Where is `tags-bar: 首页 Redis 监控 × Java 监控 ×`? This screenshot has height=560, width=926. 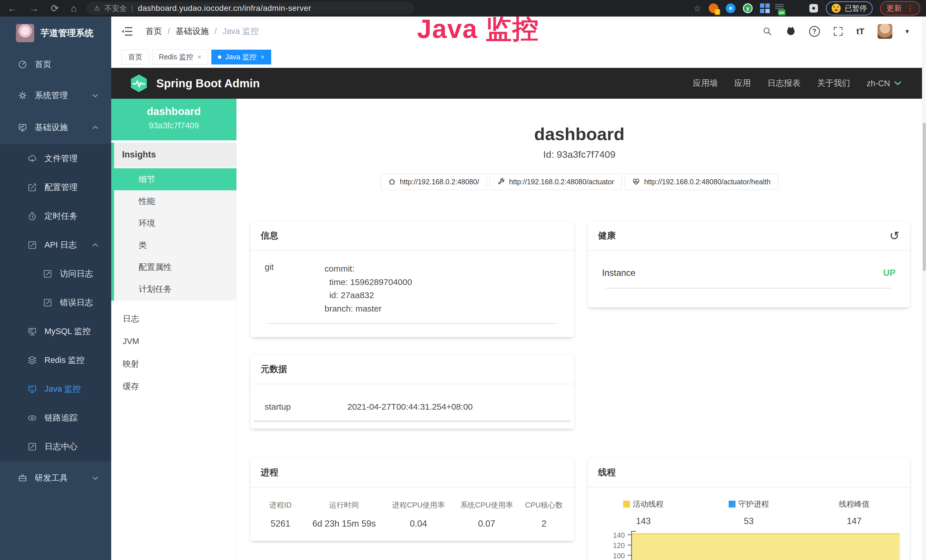 tags-bar: 首页 Redis 监控 × Java 监控 × is located at coordinates (516, 57).